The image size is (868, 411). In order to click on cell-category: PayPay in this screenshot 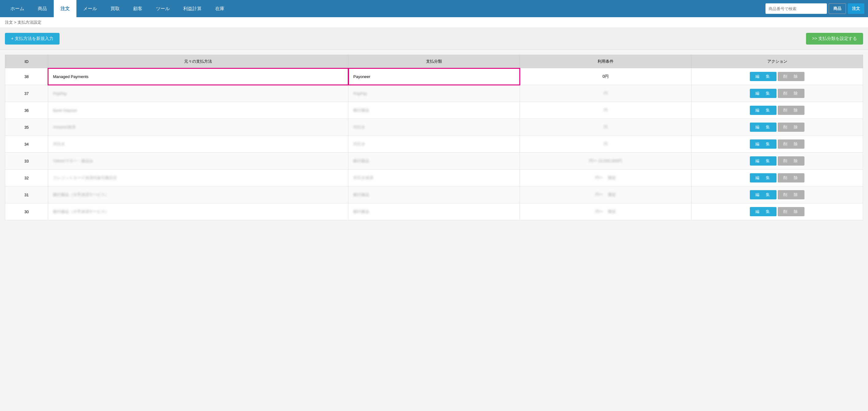, I will do `click(434, 93)`.